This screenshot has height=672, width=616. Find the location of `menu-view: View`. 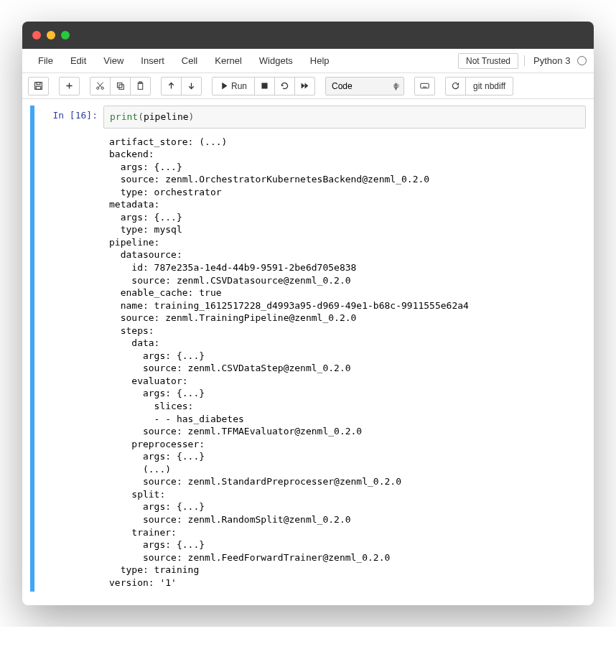

menu-view: View is located at coordinates (113, 60).